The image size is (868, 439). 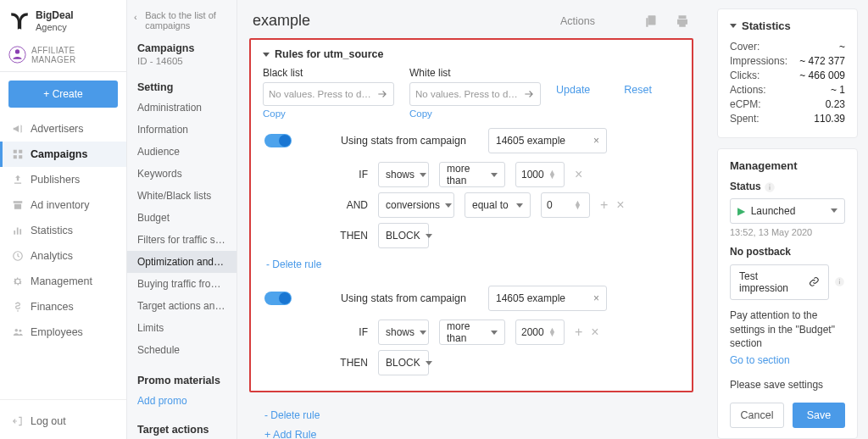 What do you see at coordinates (787, 252) in the screenshot?
I see `no-postback-label: No postback` at bounding box center [787, 252].